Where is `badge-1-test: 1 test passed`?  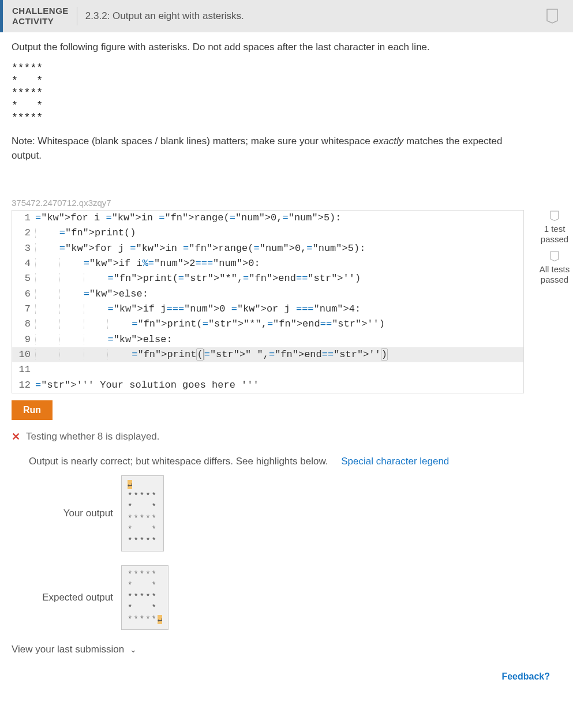
badge-1-test: 1 test passed is located at coordinates (555, 234).